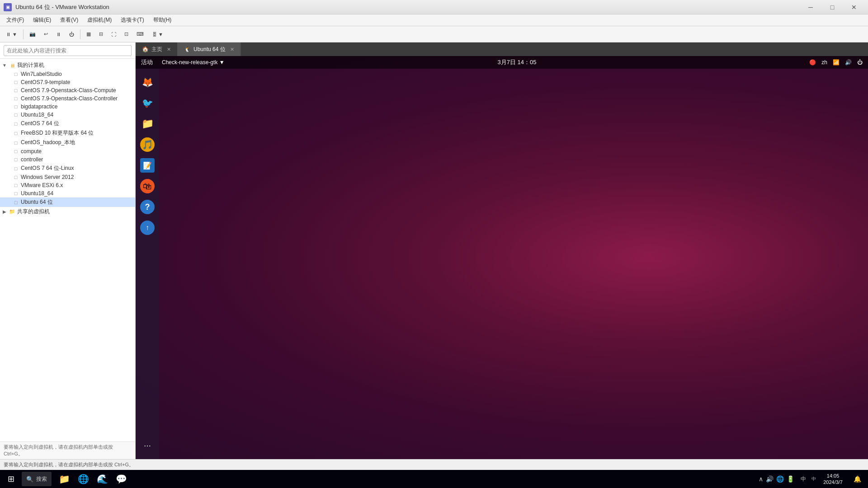 The width and height of the screenshot is (868, 488). I want to click on volume-icon: 🔊, so click(848, 62).